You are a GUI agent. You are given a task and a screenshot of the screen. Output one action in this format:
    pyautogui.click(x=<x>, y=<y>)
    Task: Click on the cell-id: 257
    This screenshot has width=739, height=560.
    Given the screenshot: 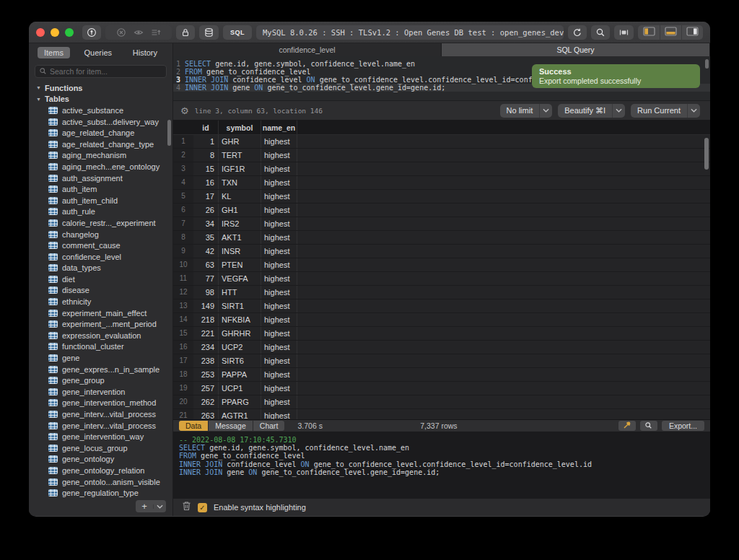 What is the action you would take?
    pyautogui.click(x=206, y=388)
    